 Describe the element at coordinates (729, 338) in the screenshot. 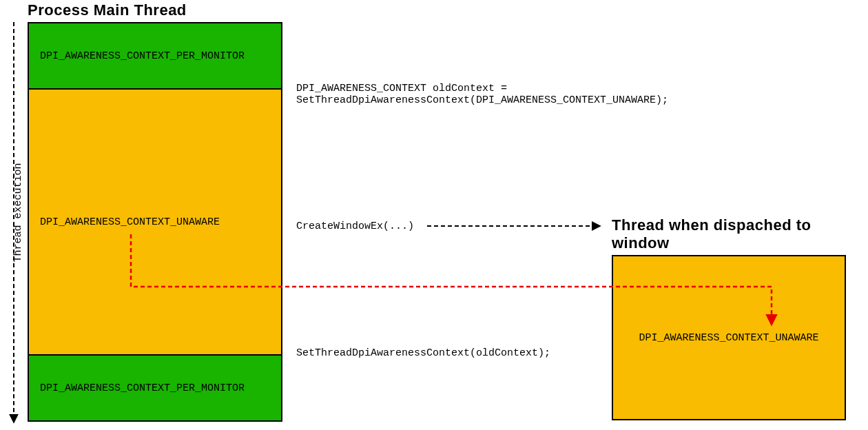

I see `window-thread-box: DPI_AWARENESS_CONTEXT_UNAWARE` at that location.